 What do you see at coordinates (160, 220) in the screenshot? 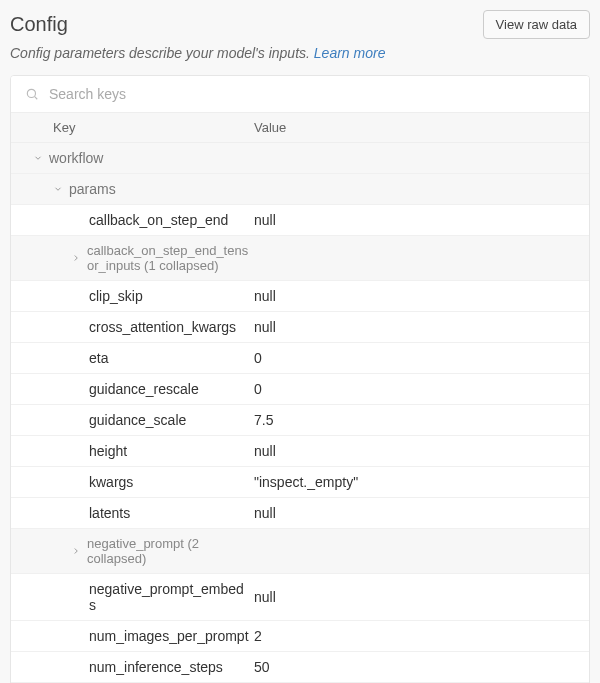
I see `config-key: callback_on_step_end` at bounding box center [160, 220].